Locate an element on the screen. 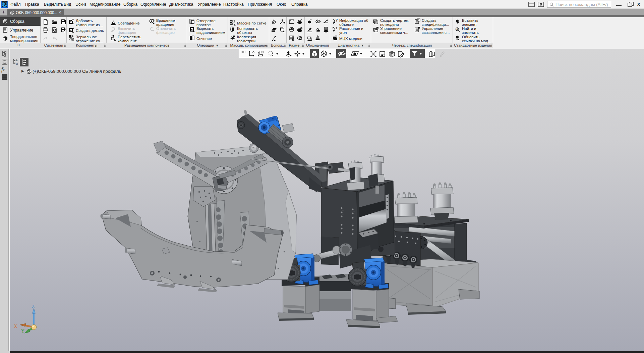 The width and height of the screenshot is (644, 353). svg-text: 12 is located at coordinates (17, 64).